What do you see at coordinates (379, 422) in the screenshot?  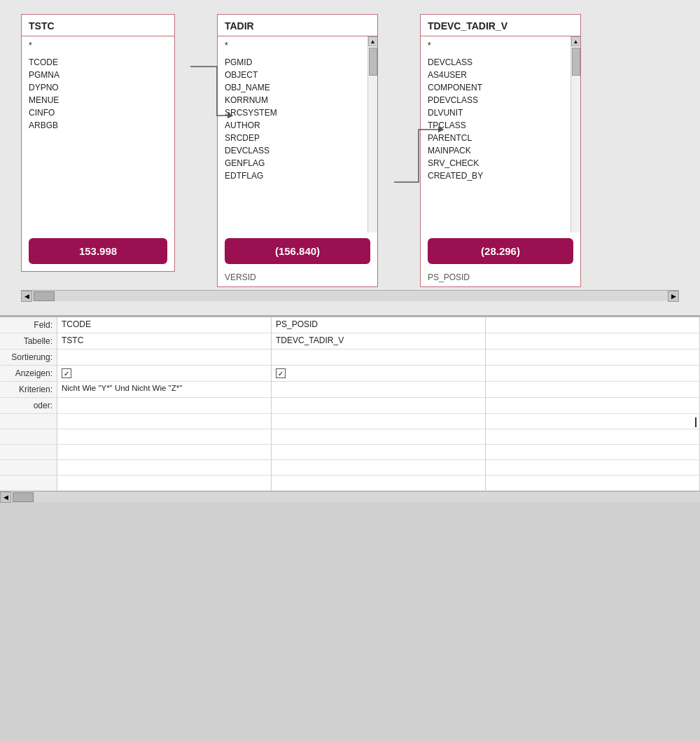 I see `cell-empty-1b` at bounding box center [379, 422].